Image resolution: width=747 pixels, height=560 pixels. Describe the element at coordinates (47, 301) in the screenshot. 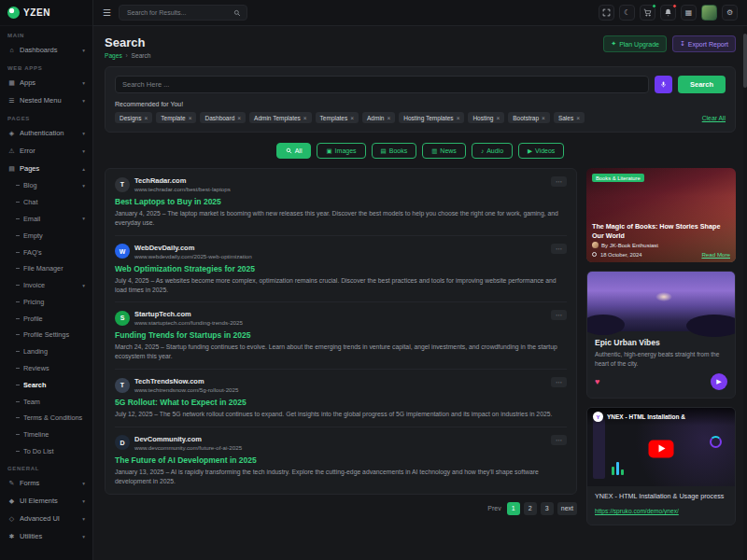

I see `sidebar-item-pricing: Pricing` at that location.